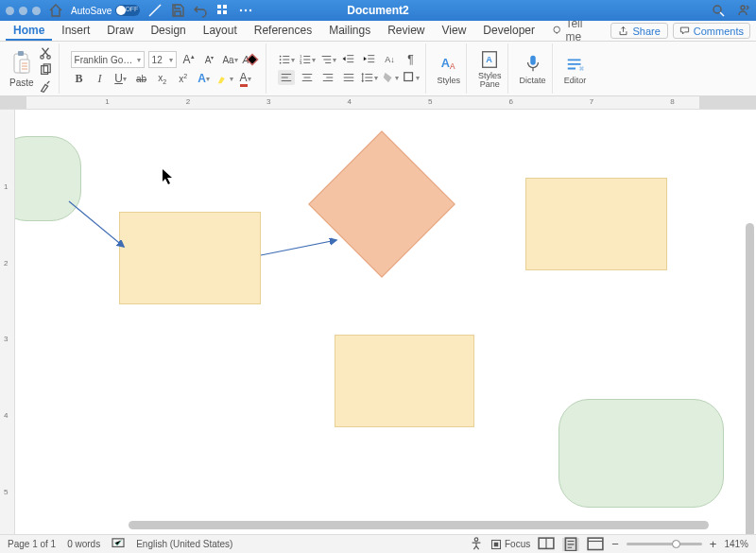 Image resolution: width=756 pixels, height=553 pixels. What do you see at coordinates (307, 60) in the screenshot?
I see `numbering-icon: 123▾` at bounding box center [307, 60].